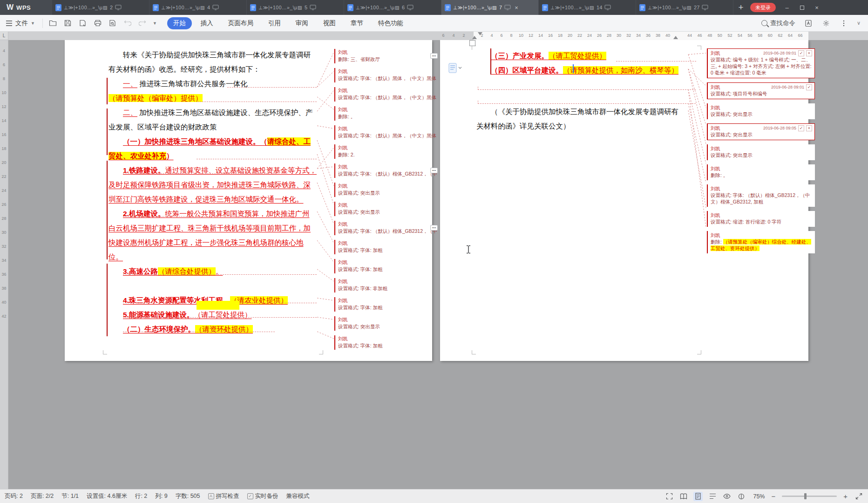  I want to click on revision-balloon: 刘凯删除: 三、省财政厅•••, so click(386, 56).